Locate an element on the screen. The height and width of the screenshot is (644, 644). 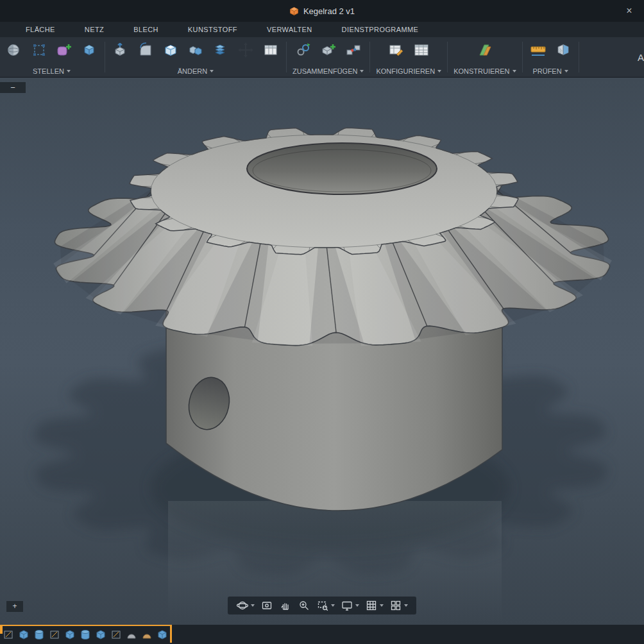
measure-button is located at coordinates (538, 50).